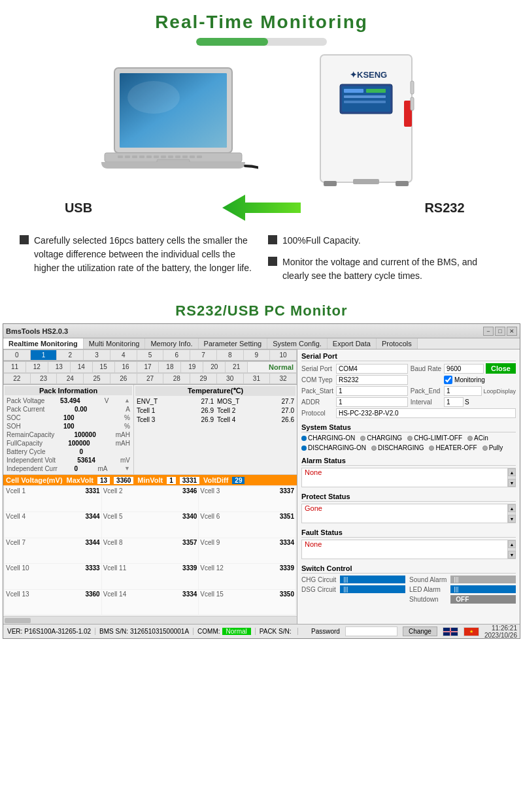 This screenshot has height=812, width=523. I want to click on arrow-container, so click(262, 208).